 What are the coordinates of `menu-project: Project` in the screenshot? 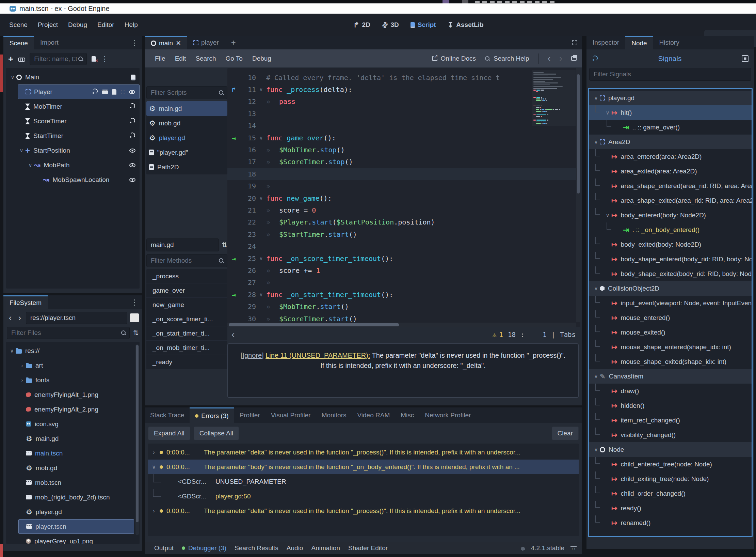 It's located at (48, 25).